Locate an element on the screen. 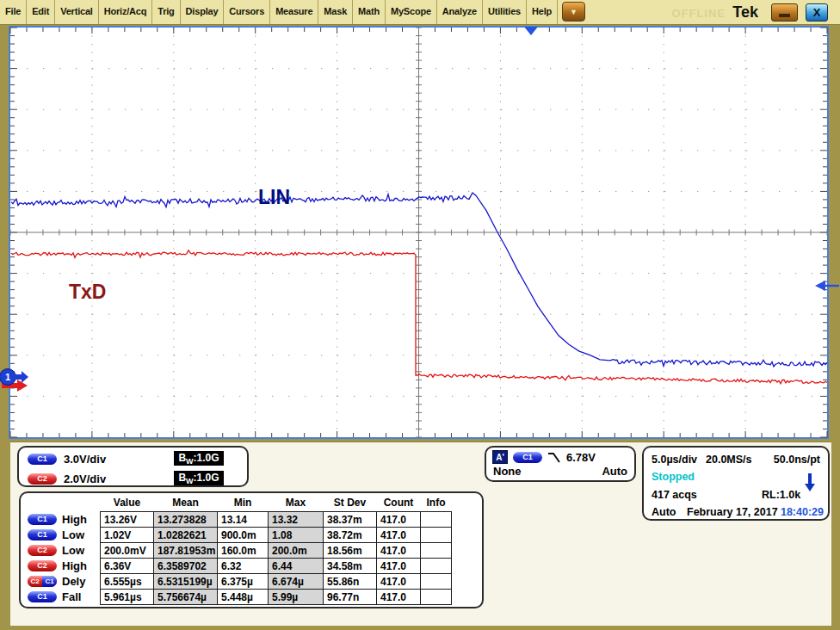 The image size is (840, 630). close-button: X is located at coordinates (817, 12).